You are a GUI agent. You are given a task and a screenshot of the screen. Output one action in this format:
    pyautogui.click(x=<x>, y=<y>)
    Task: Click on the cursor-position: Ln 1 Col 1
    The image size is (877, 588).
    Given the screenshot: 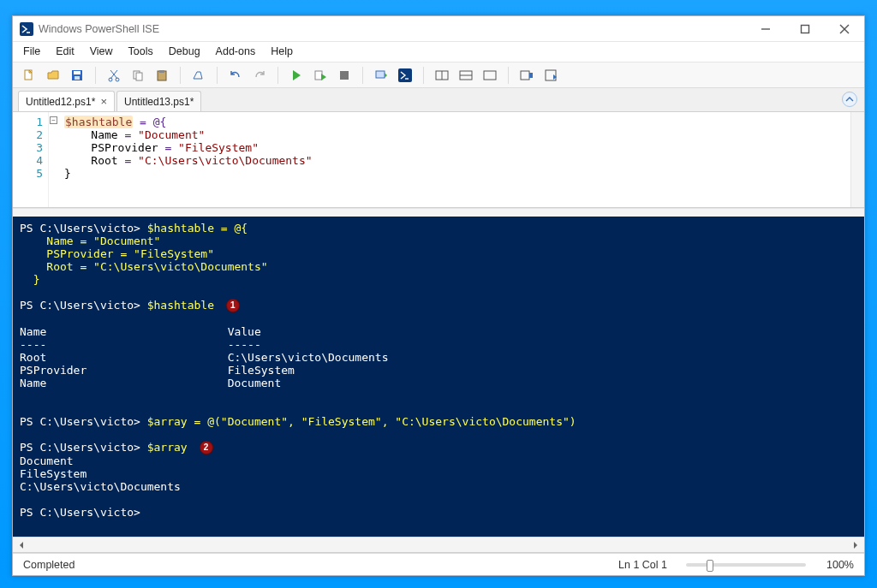 What is the action you would take?
    pyautogui.click(x=642, y=565)
    